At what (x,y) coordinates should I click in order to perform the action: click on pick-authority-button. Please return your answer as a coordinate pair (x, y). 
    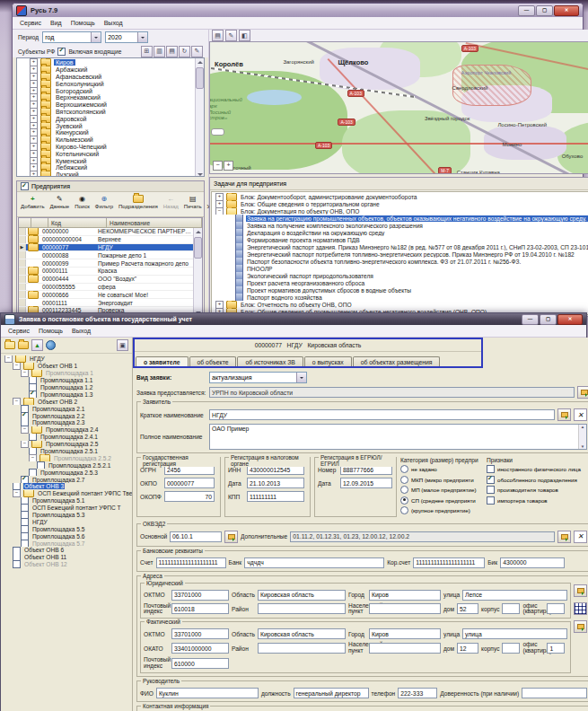
    Looking at the image, I should click on (583, 392).